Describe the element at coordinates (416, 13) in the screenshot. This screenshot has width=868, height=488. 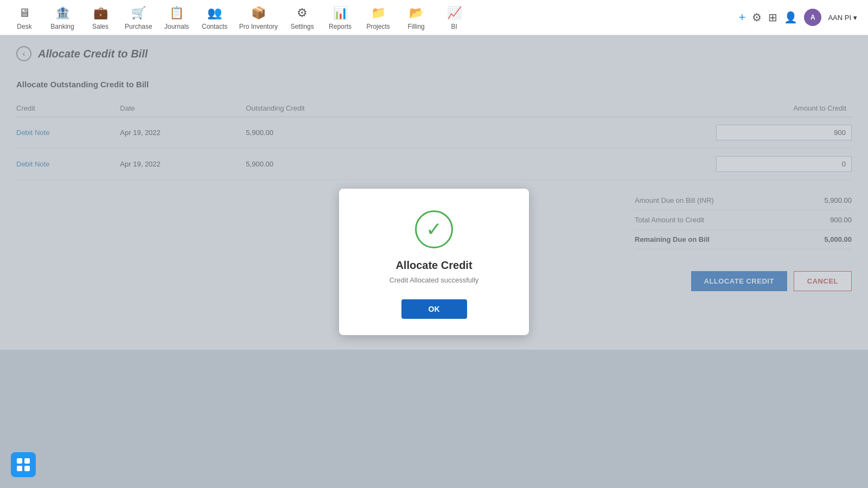
I see `filling-icon: 📂` at that location.